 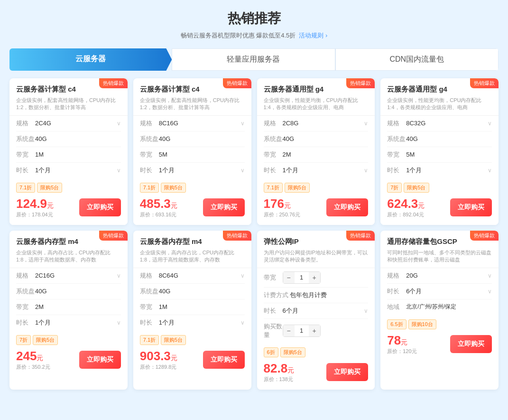 What do you see at coordinates (316, 201) in the screenshot?
I see `card-footer: 7.1折 限购5台 176元 原价：250.76元 立即购买` at bounding box center [316, 201].